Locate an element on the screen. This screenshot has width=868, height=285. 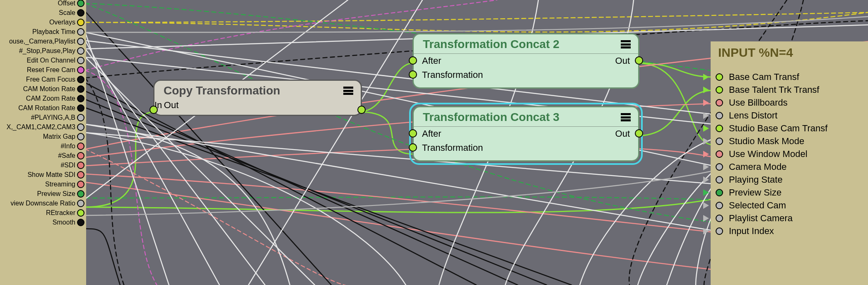
param-label: Use Billboards is located at coordinates (758, 103).